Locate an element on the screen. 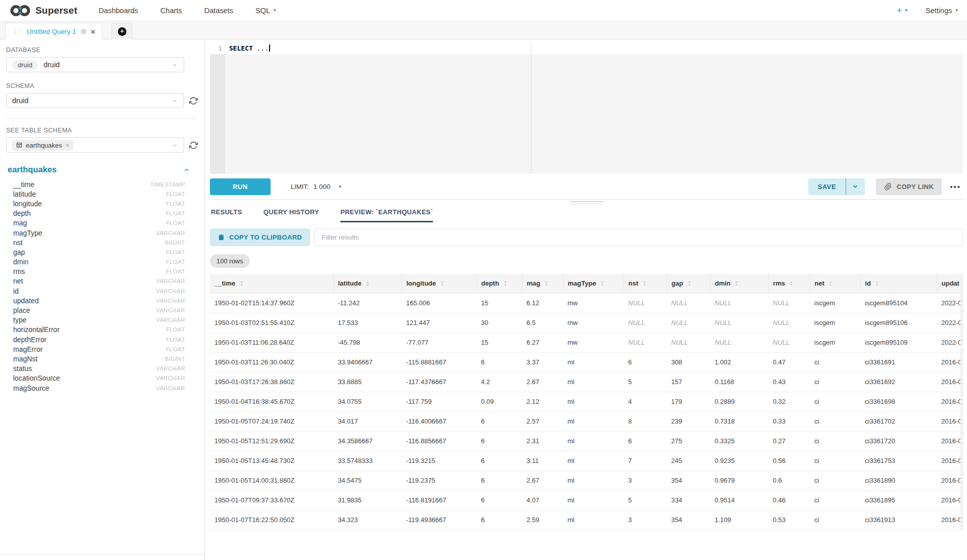 The image size is (967, 560). database-label: DATABASE is located at coordinates (102, 50).